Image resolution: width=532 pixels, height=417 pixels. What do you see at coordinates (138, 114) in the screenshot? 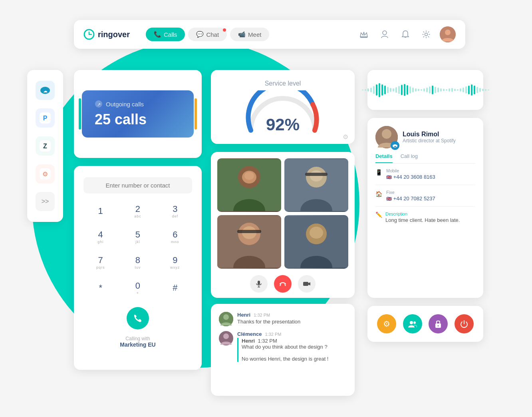
I see `calls-inner: ↗ Outgoing calls 25 calls` at bounding box center [138, 114].